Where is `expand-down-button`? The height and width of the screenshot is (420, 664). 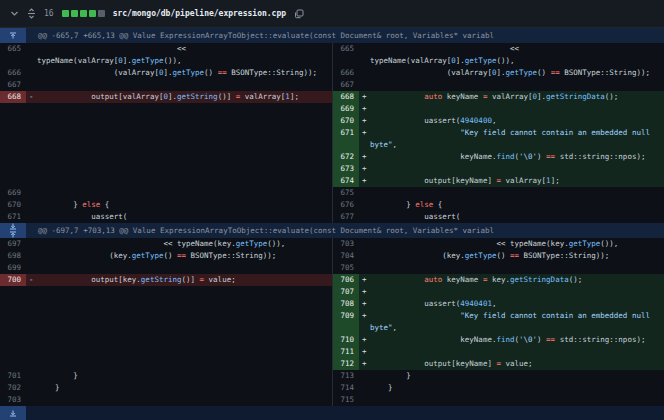 expand-down-button is located at coordinates (13, 413).